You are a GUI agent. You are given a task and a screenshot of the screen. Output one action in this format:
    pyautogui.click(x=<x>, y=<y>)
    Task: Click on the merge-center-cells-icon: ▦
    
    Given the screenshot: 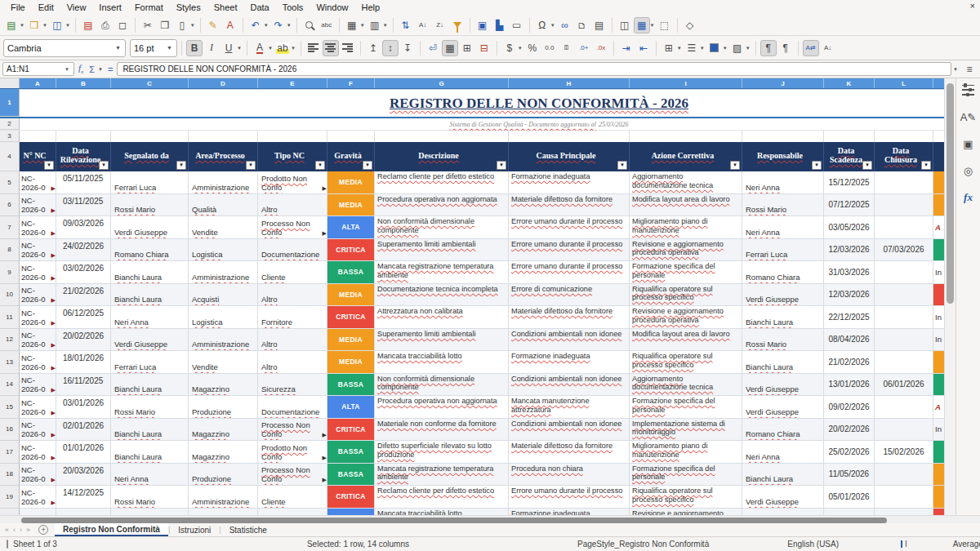 What is the action you would take?
    pyautogui.click(x=450, y=48)
    